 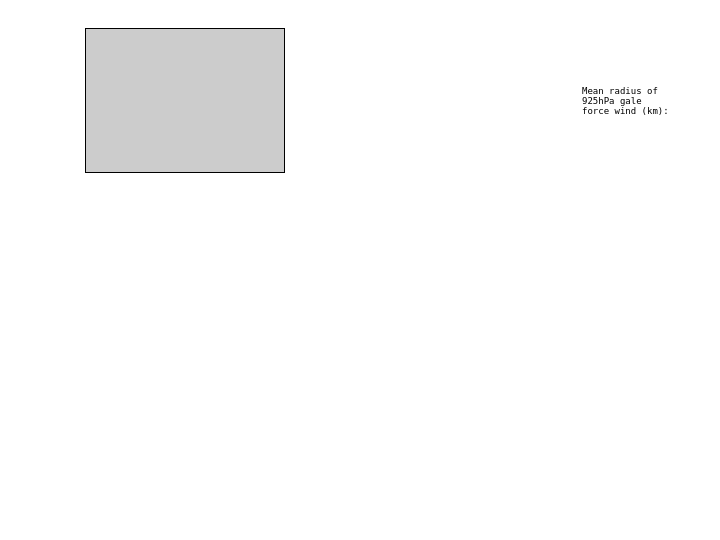 I want to click on title-area, so click(x=455, y=13).